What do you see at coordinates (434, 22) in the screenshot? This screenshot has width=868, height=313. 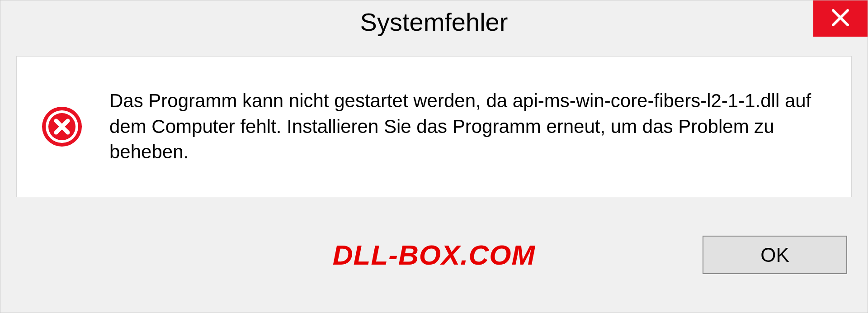 I see `dialog-title: Systemfehler` at bounding box center [434, 22].